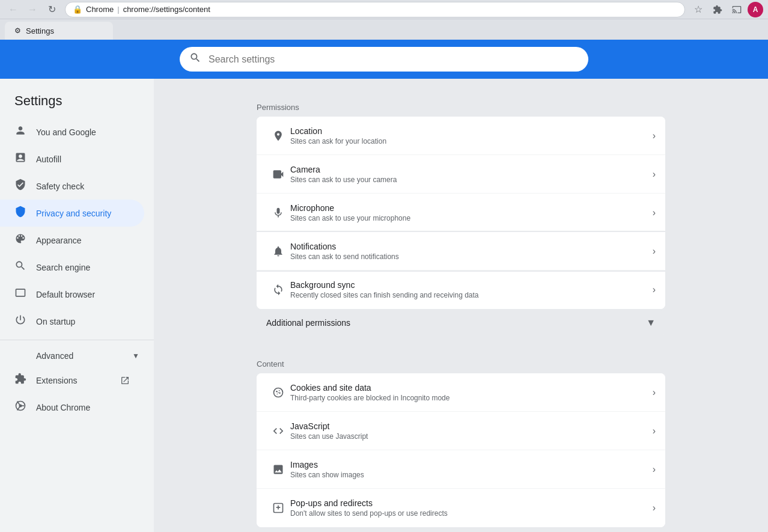 This screenshot has width=768, height=532. Describe the element at coordinates (20, 213) in the screenshot. I see `privacy-icon` at that location.